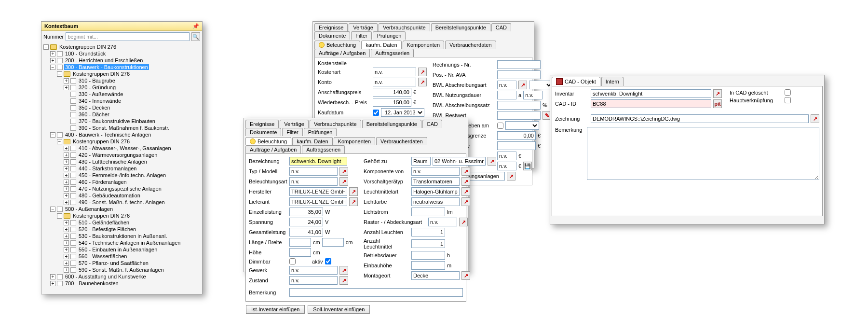 The height and width of the screenshot is (333, 868). I want to click on instand-input, so click(516, 136).